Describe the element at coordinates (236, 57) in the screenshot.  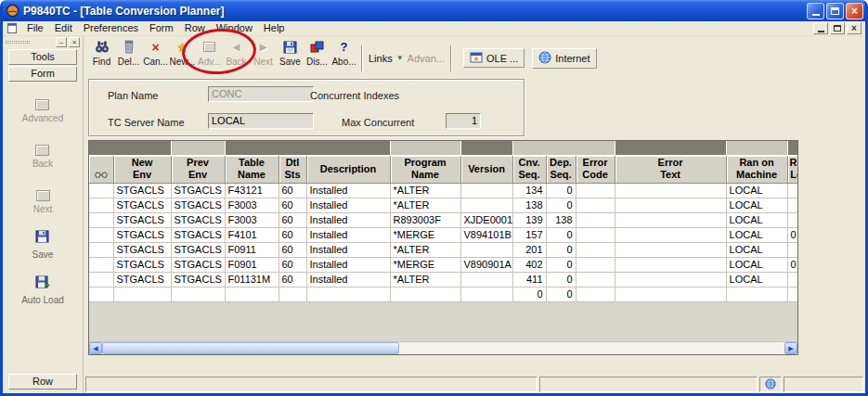
I see `back-button: ◀ Back` at that location.